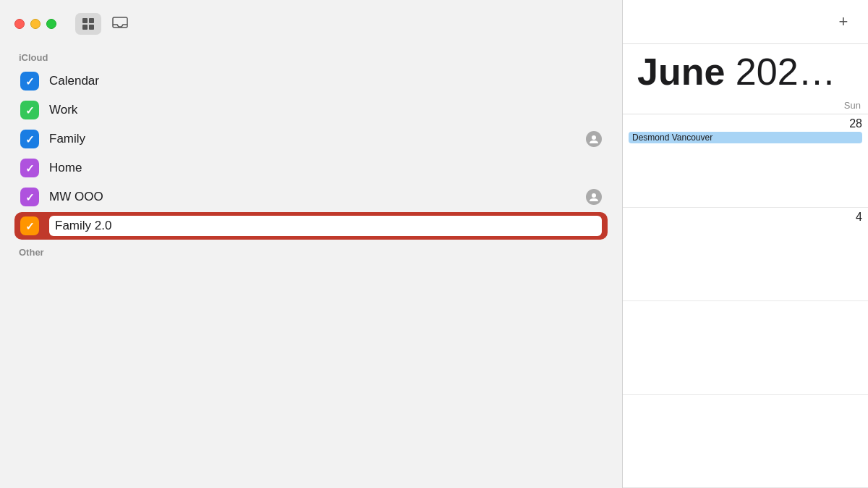 The image size is (868, 488). What do you see at coordinates (745, 72) in the screenshot?
I see `month-title: June 202…` at bounding box center [745, 72].